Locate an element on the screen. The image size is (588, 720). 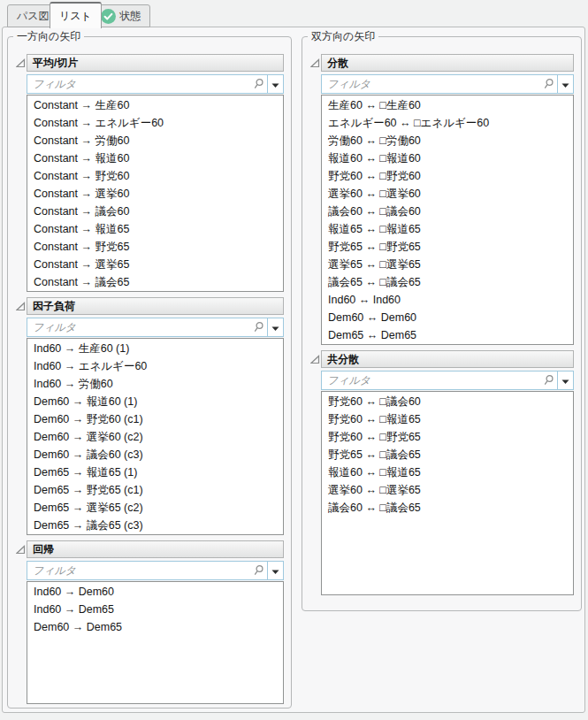
list-item: 野党65 ↔ □議会65 is located at coordinates (447, 455).